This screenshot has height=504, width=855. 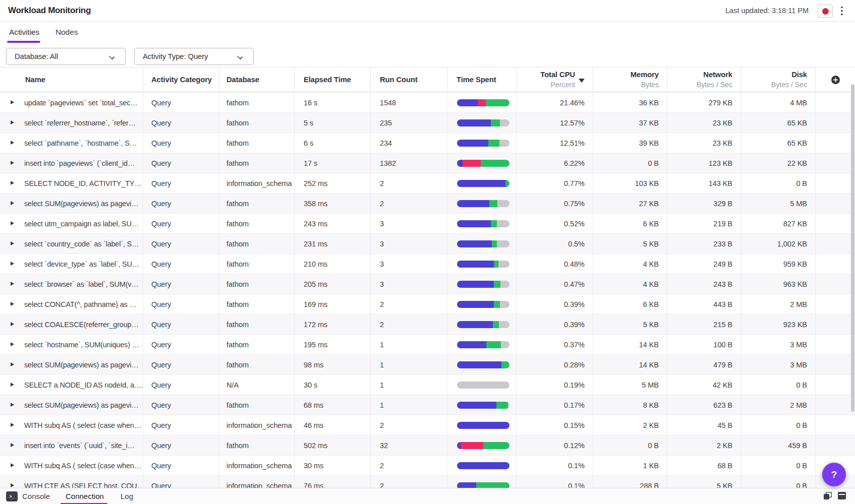 What do you see at coordinates (428, 11) in the screenshot?
I see `top-bar: Workload Monitoring Last updated: 3:18:1…` at bounding box center [428, 11].